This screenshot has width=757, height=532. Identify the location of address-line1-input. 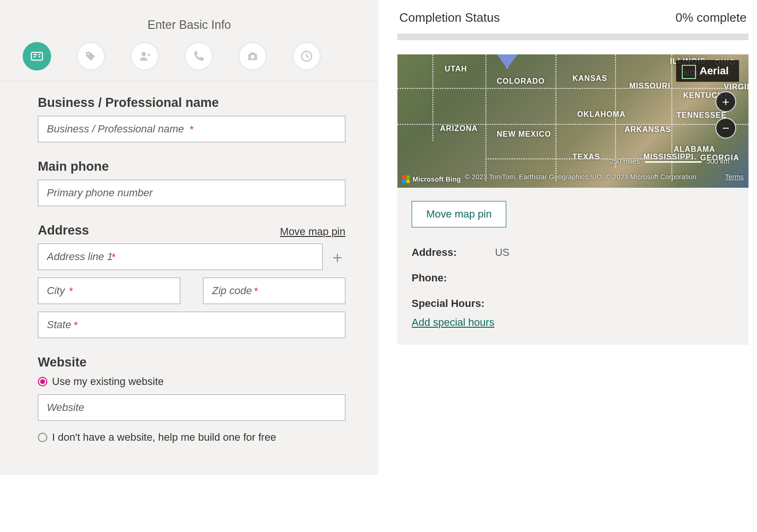
(180, 257).